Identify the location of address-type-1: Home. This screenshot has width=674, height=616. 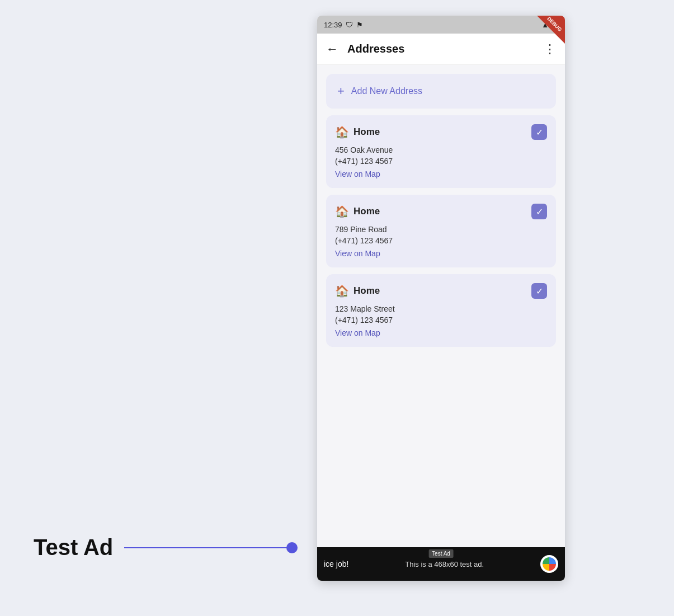
(367, 132).